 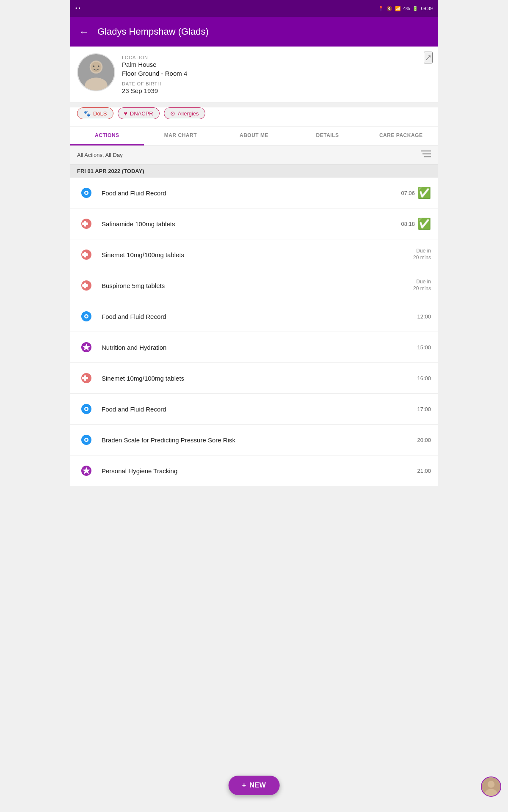 What do you see at coordinates (416, 440) in the screenshot?
I see `action-time: 20:00` at bounding box center [416, 440].